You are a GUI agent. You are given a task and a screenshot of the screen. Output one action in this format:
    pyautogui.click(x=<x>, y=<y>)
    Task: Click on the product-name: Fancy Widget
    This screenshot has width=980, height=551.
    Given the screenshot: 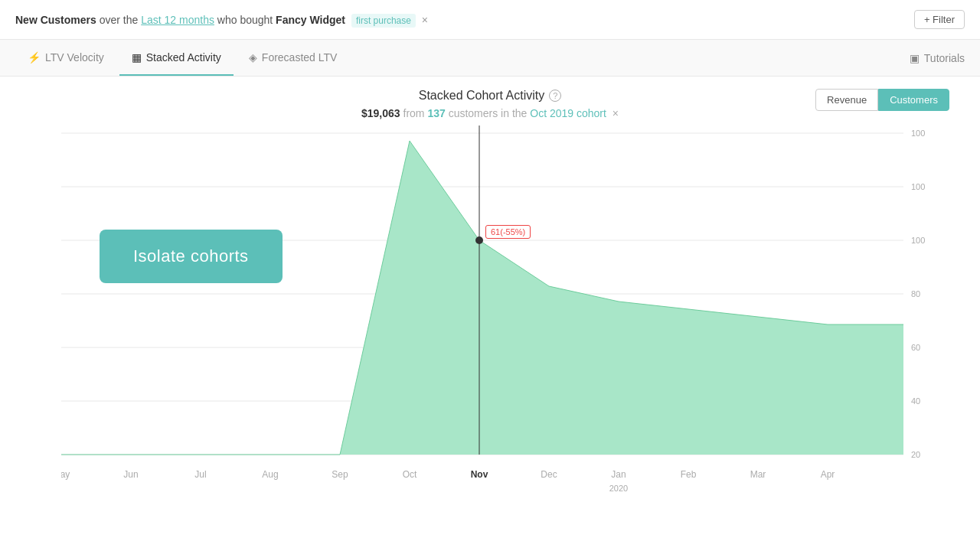 What is the action you would take?
    pyautogui.click(x=311, y=20)
    